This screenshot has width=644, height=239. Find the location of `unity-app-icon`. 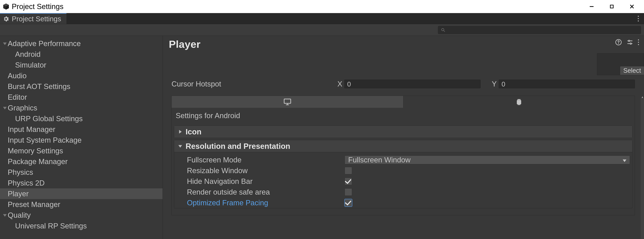

unity-app-icon is located at coordinates (6, 6).